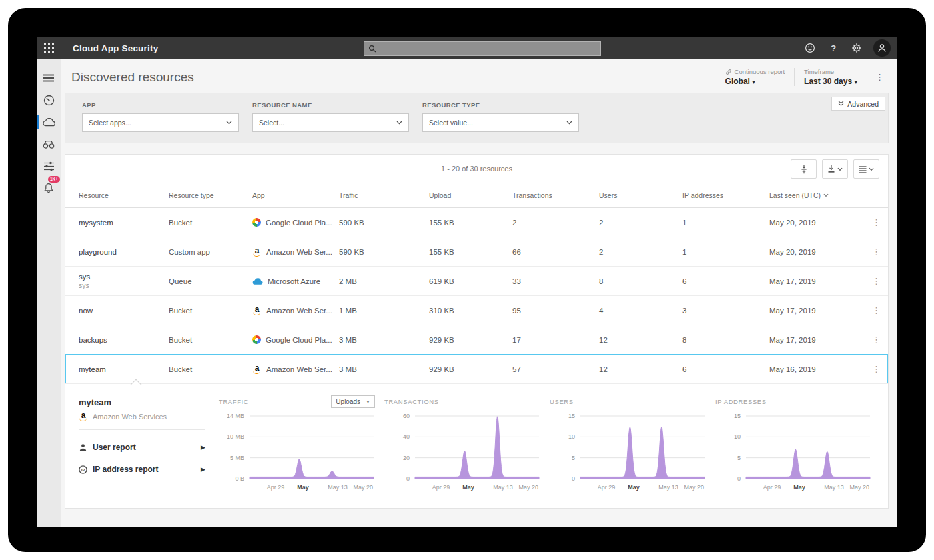  Describe the element at coordinates (471, 340) in the screenshot. I see `upload-cell: 929 KB` at that location.